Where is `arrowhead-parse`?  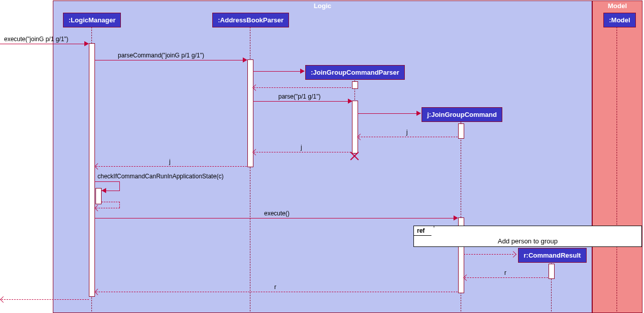
arrowhead-parse is located at coordinates (350, 101).